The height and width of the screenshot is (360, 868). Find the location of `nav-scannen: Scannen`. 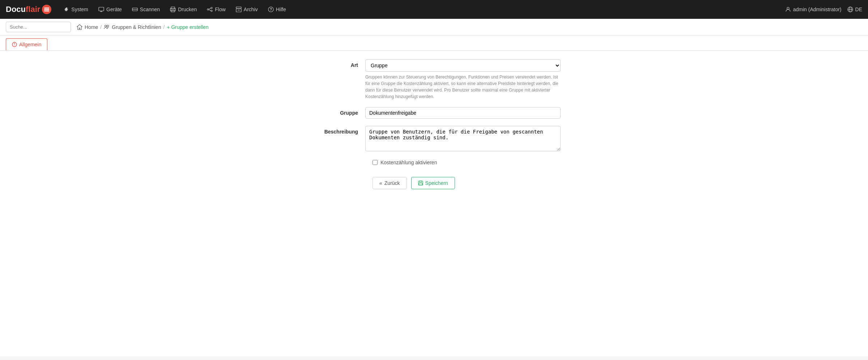

nav-scannen: Scannen is located at coordinates (146, 9).